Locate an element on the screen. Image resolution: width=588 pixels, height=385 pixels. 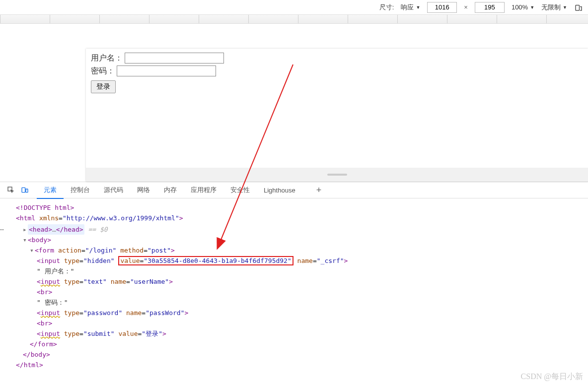
dom-line: </html> is located at coordinates (298, 365).